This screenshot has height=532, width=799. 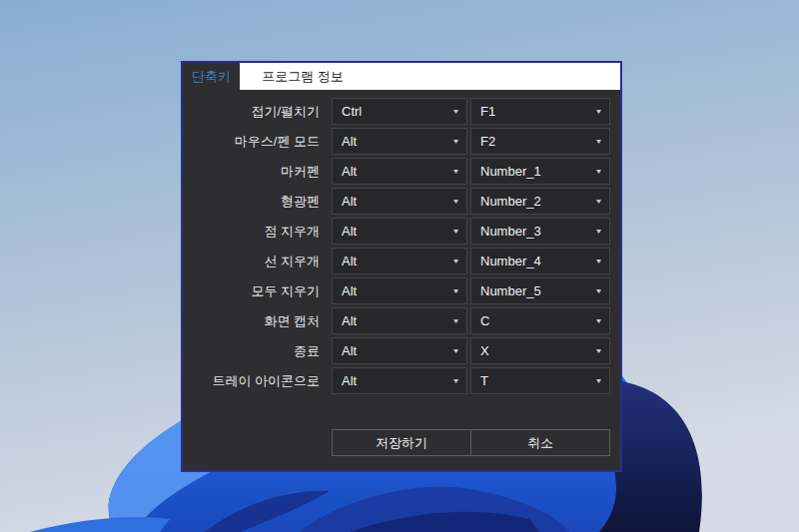 What do you see at coordinates (540, 172) in the screenshot?
I see `key-select: Number_1 ▾` at bounding box center [540, 172].